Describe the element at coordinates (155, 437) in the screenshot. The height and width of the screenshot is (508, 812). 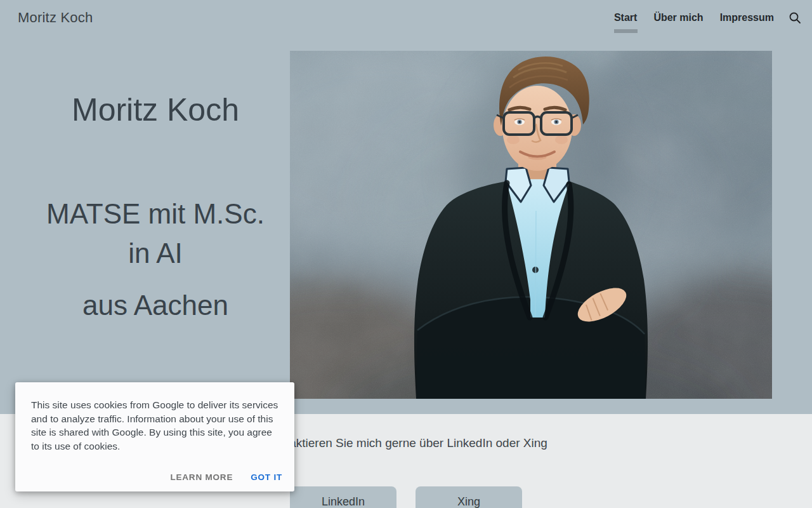
I see `cookie-consent-banner: This site uses cookies from Google to de…` at that location.